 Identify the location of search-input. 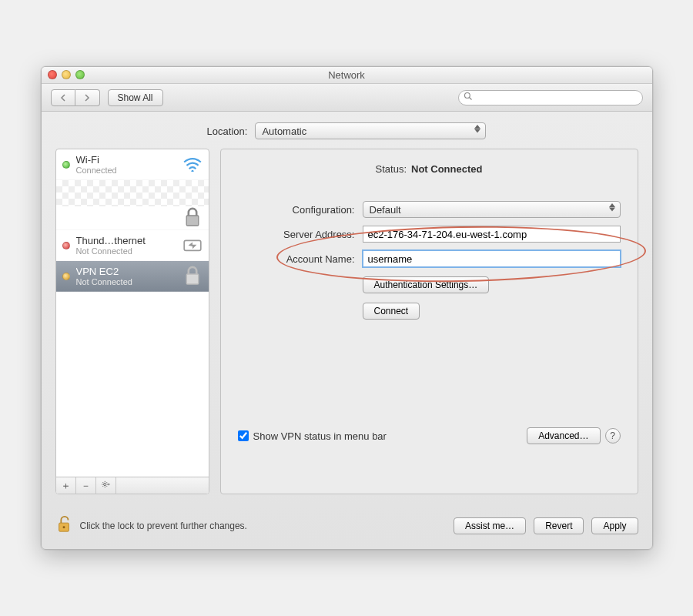
(557, 98).